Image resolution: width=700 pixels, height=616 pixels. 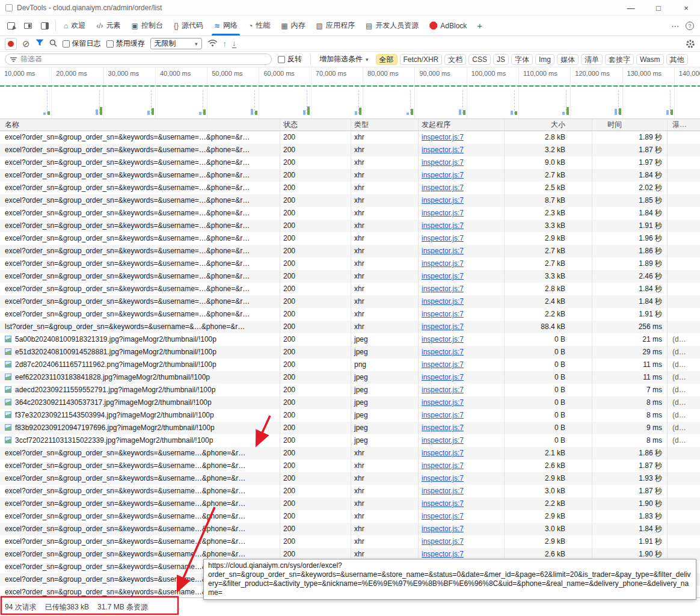 What do you see at coordinates (650, 60) in the screenshot?
I see `filter-pill: Wasm` at bounding box center [650, 60].